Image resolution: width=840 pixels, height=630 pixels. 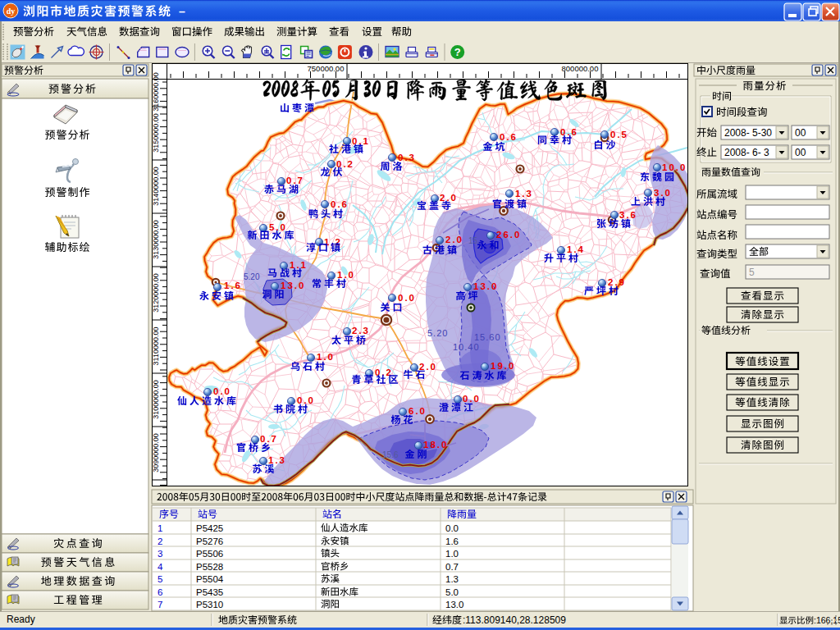 I want to click on svg-text: 2008- 5-30, so click(x=748, y=133).